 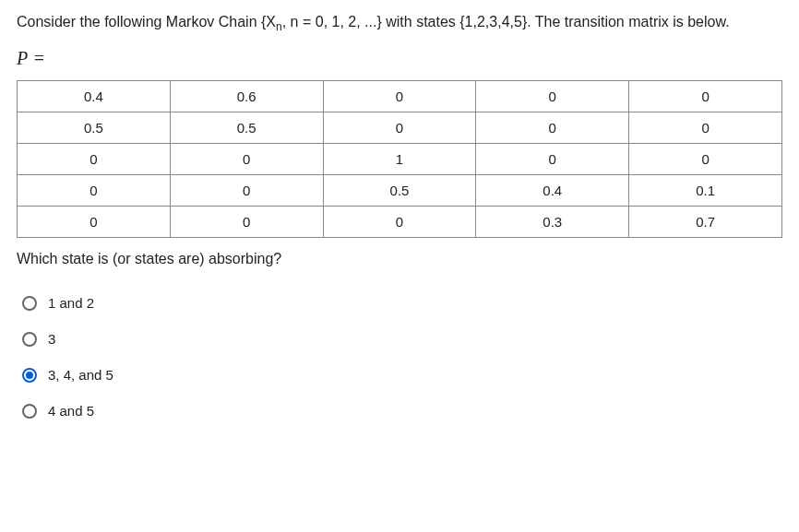 What do you see at coordinates (706, 222) in the screenshot?
I see `matrix-cell: 0.7` at bounding box center [706, 222].